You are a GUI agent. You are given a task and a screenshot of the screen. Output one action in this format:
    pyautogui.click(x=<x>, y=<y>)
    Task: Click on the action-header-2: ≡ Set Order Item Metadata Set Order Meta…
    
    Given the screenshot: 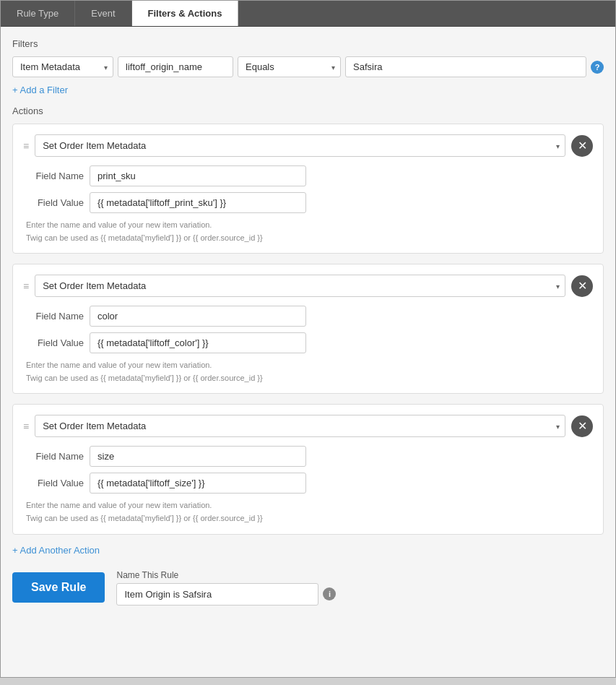 What is the action you would take?
    pyautogui.click(x=308, y=286)
    